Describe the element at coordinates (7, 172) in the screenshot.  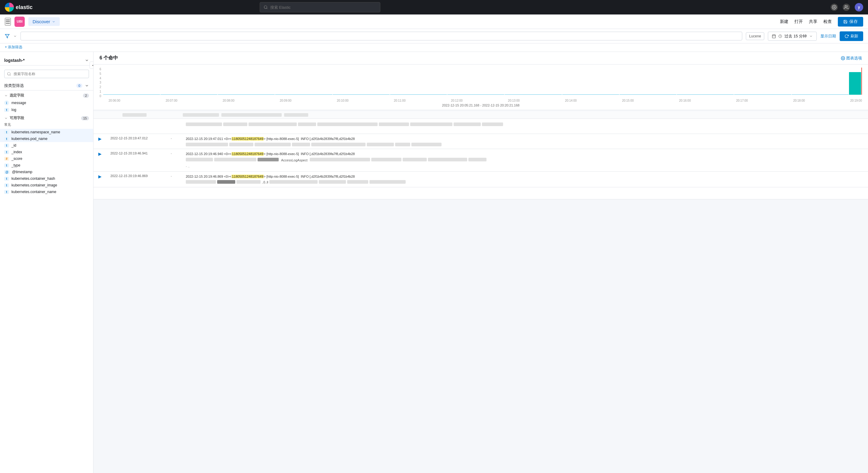
I see `field-type-at: @` at that location.